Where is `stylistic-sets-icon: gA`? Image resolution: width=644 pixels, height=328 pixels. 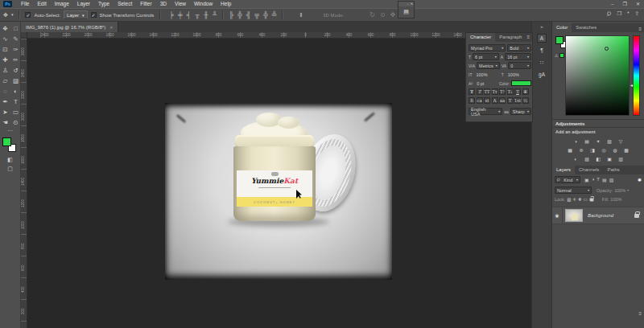 stylistic-sets-icon: gA is located at coordinates (542, 74).